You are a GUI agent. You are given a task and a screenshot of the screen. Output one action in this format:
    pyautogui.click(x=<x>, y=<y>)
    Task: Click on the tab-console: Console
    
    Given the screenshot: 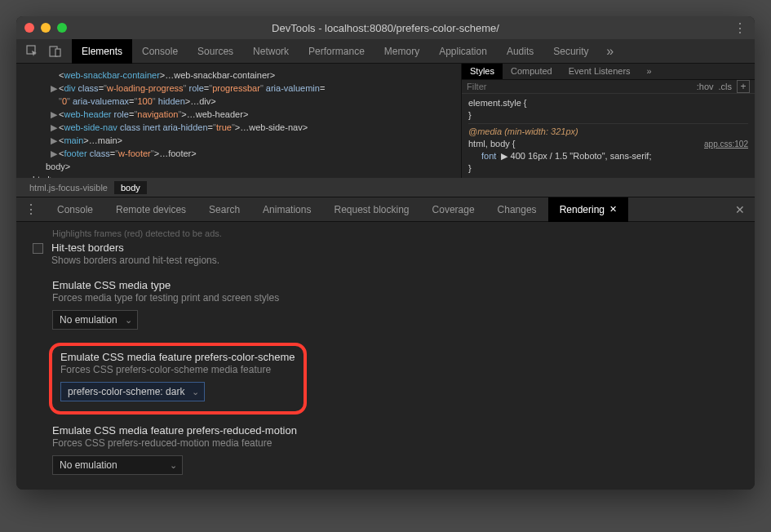 What is the action you would take?
    pyautogui.click(x=160, y=51)
    